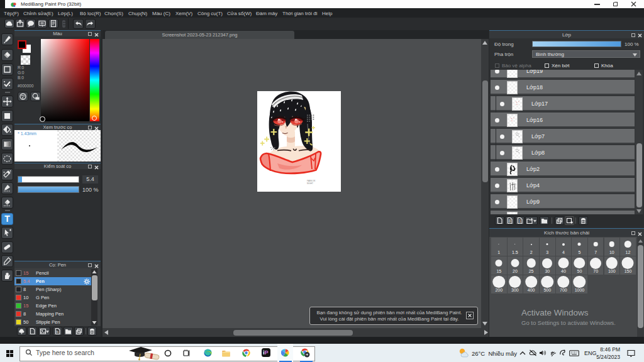  What do you see at coordinates (310, 184) in the screenshot?
I see `svg-text: NIGHT` at bounding box center [310, 184].